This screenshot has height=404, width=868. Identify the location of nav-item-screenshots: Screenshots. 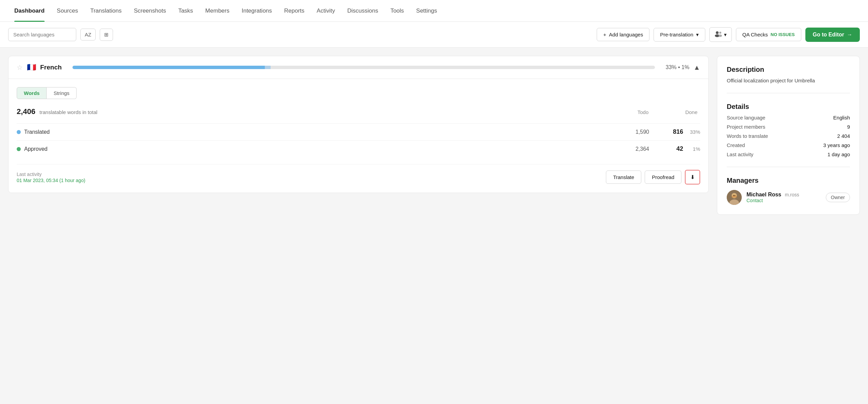
(150, 11).